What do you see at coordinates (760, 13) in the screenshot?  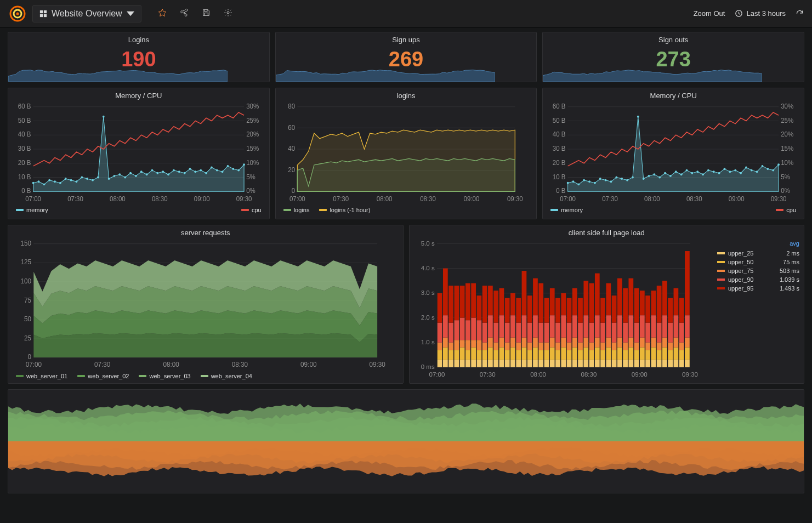 I see `time-range-picker: Last 3 hours` at bounding box center [760, 13].